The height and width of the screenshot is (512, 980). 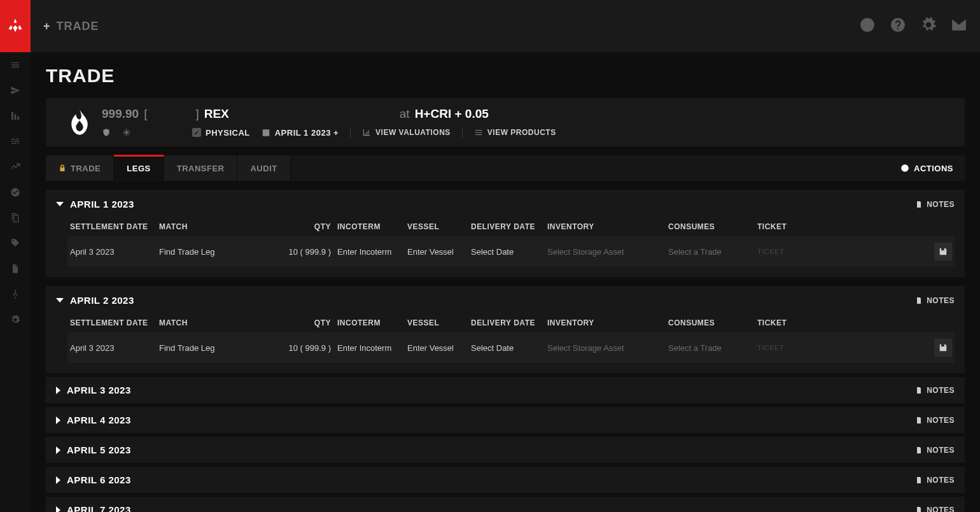 What do you see at coordinates (15, 167) in the screenshot?
I see `trend-icon` at bounding box center [15, 167].